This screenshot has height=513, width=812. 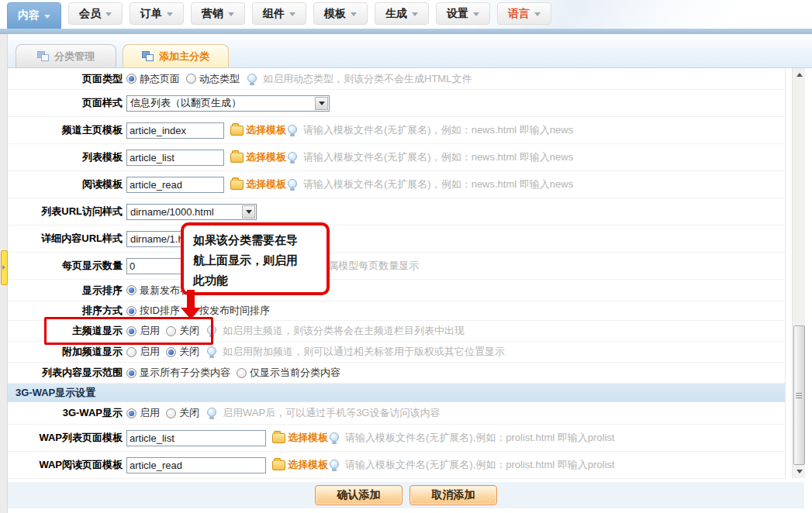 I want to click on read-template-input, so click(x=175, y=184).